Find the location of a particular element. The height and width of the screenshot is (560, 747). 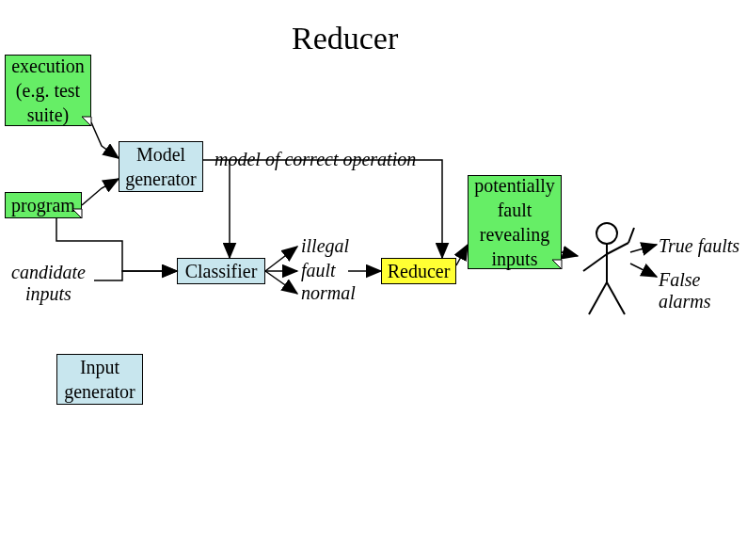

input-generator-box: Input generator is located at coordinates (100, 379).